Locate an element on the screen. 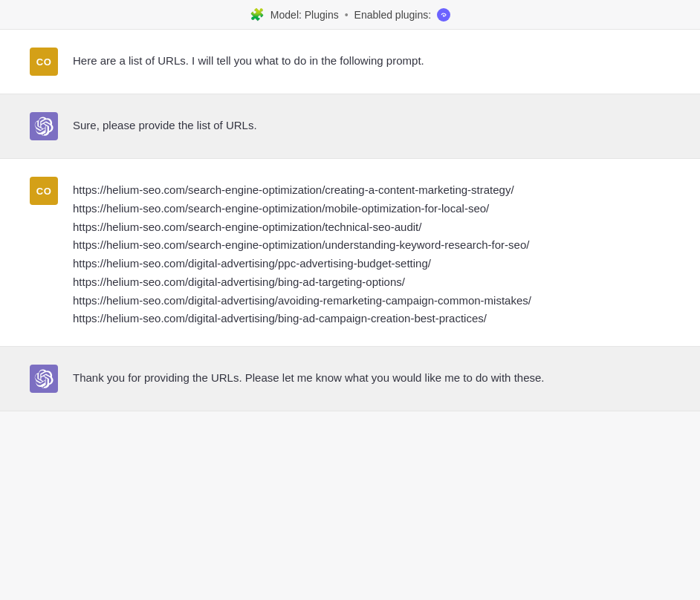 This screenshot has width=700, height=600. url-line-8: https://helium-seo.com/digital-advertisi… is located at coordinates (372, 319).